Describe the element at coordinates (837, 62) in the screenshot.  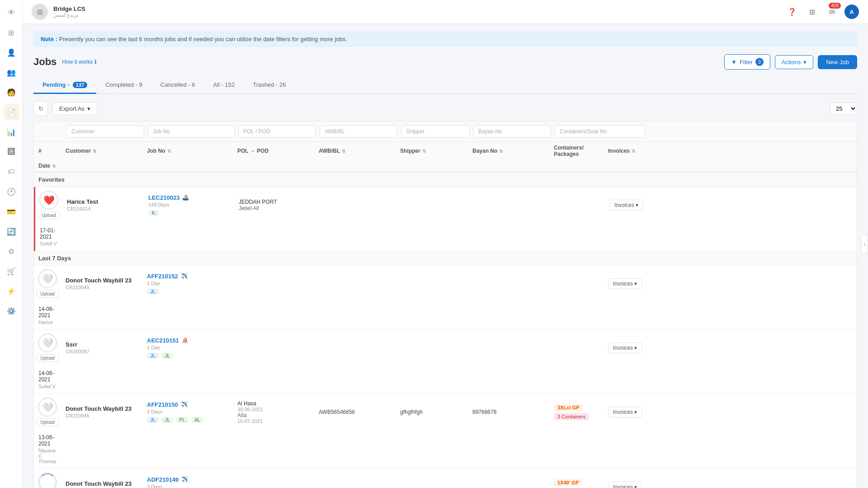
I see `new-job-button: New Job` at that location.